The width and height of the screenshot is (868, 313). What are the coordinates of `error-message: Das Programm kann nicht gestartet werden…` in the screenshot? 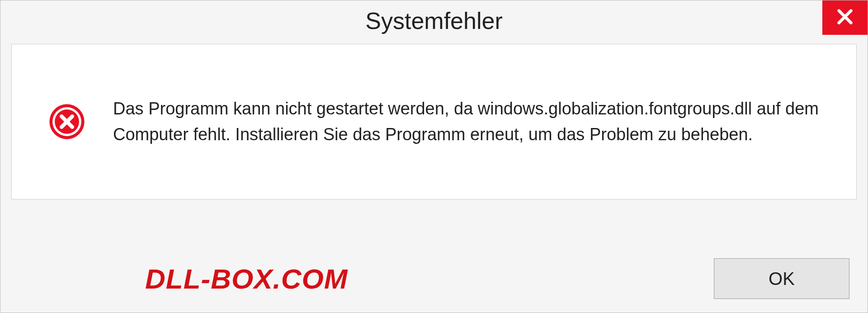 It's located at (476, 122).